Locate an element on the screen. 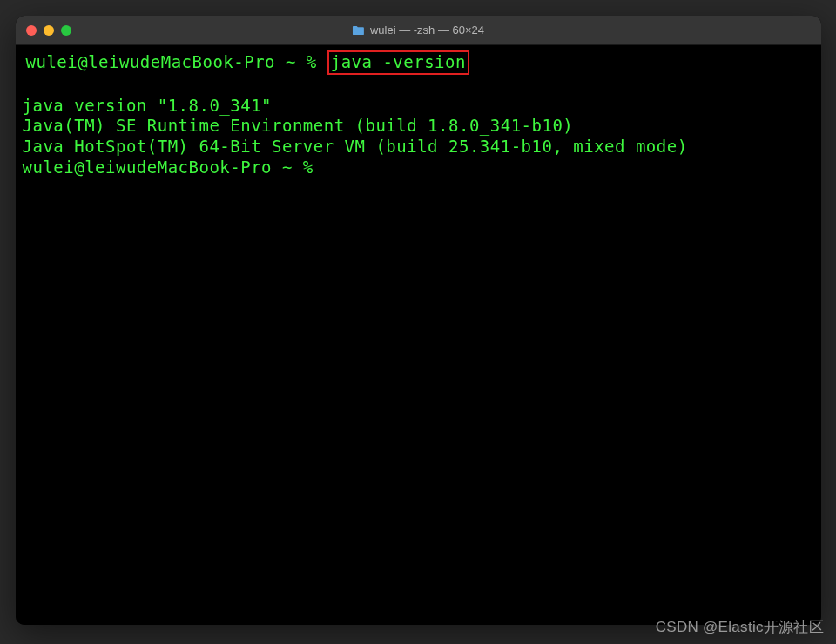 This screenshot has width=836, height=644. title-bar: wulei — -zsh — 60×24 is located at coordinates (418, 30).